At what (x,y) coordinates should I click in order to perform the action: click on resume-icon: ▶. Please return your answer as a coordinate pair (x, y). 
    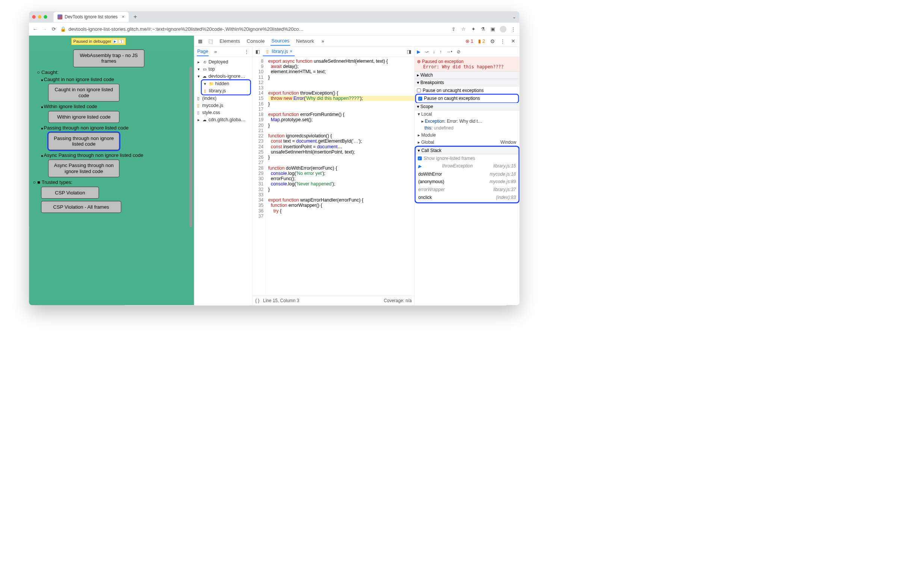
    Looking at the image, I should click on (115, 41).